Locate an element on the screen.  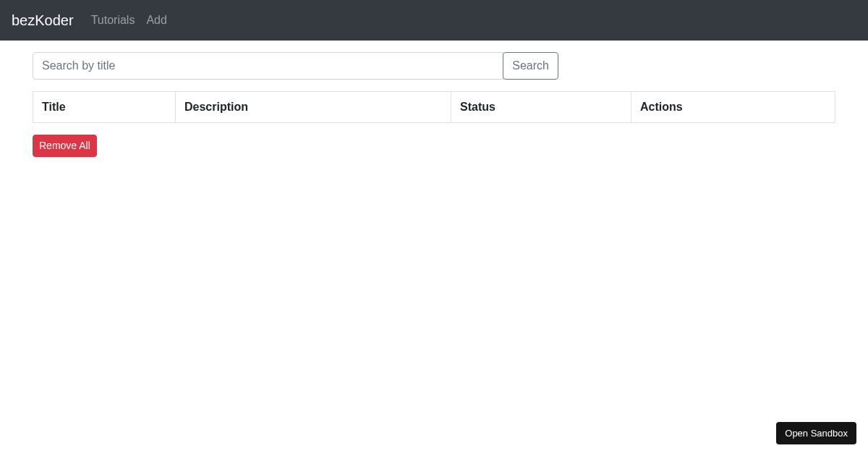
search-row: Search is located at coordinates (295, 66).